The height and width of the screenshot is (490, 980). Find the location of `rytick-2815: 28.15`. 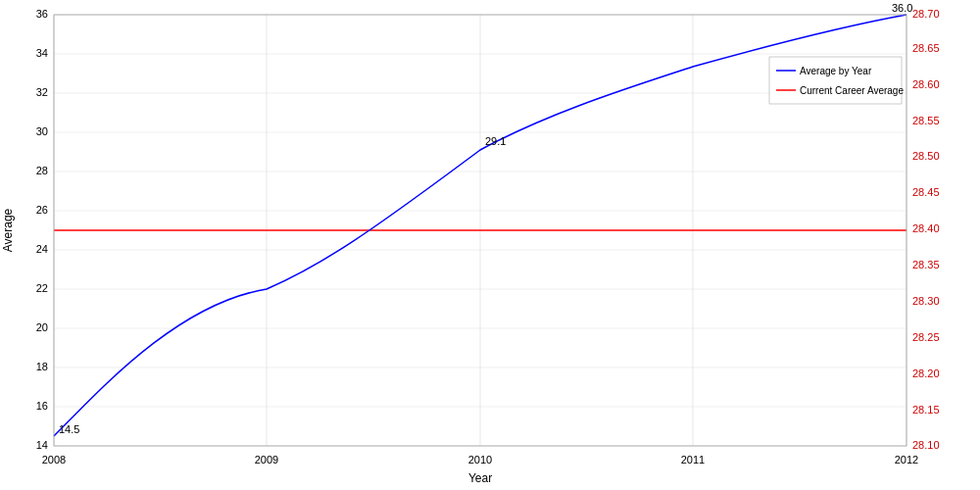

rytick-2815: 28.15 is located at coordinates (926, 410).